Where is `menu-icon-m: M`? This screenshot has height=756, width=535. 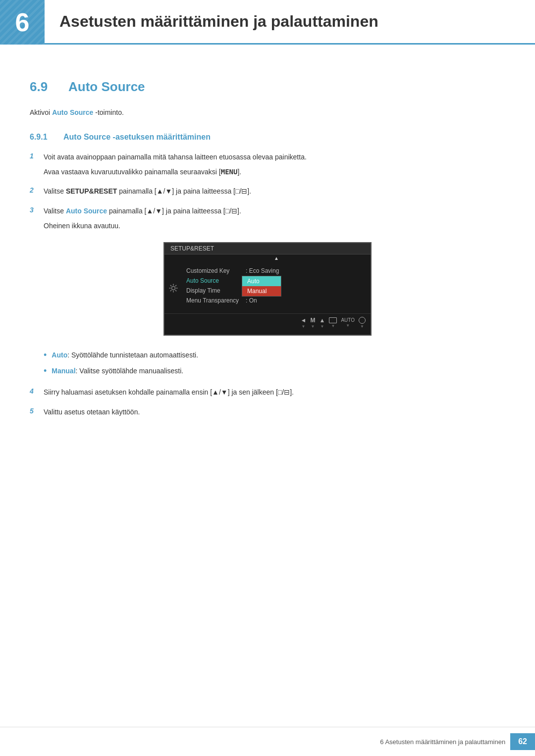 menu-icon-m: M is located at coordinates (313, 320).